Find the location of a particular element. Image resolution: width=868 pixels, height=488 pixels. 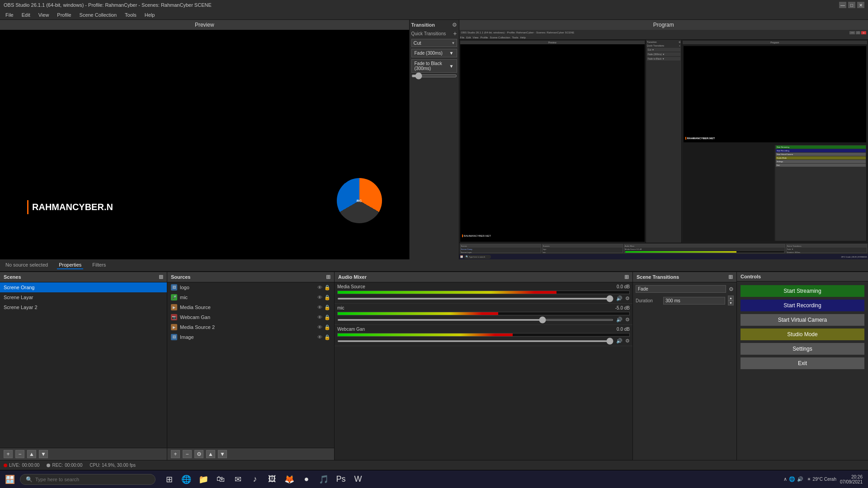

source-item-logo: 🖼 logo 👁 🔒 is located at coordinates (250, 287).